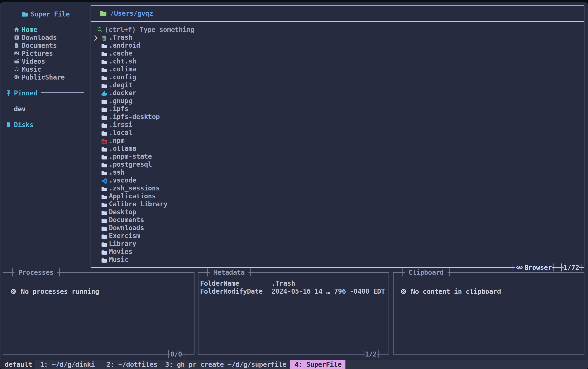  I want to click on file-name: Exercism, so click(125, 236).